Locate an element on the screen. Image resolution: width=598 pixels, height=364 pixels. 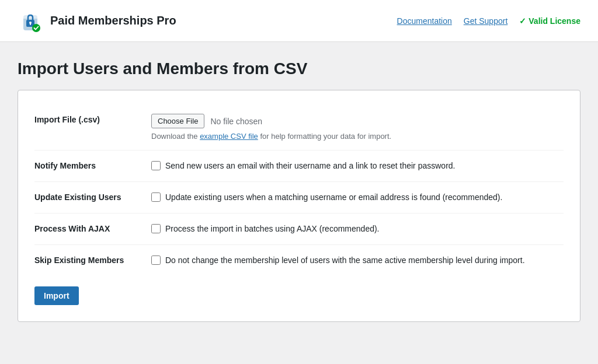
checkmark-icon: ✓ is located at coordinates (523, 21).